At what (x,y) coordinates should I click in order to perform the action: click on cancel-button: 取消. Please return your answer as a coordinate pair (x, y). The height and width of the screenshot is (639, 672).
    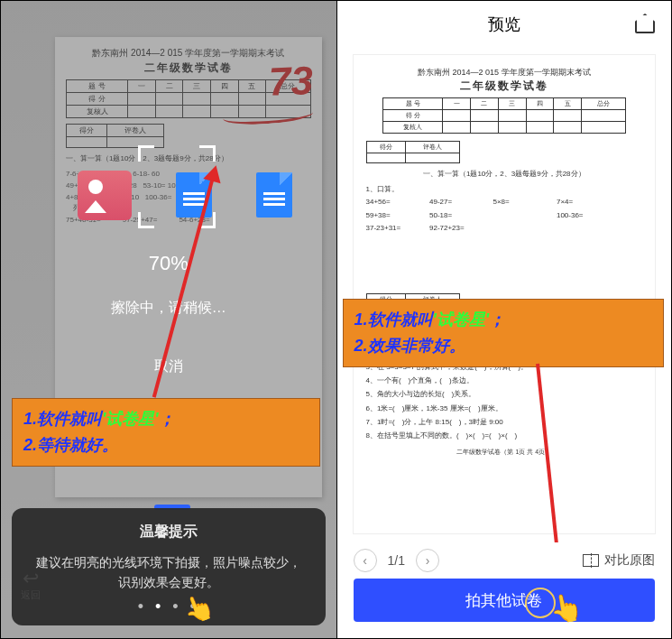
    Looking at the image, I should click on (169, 366).